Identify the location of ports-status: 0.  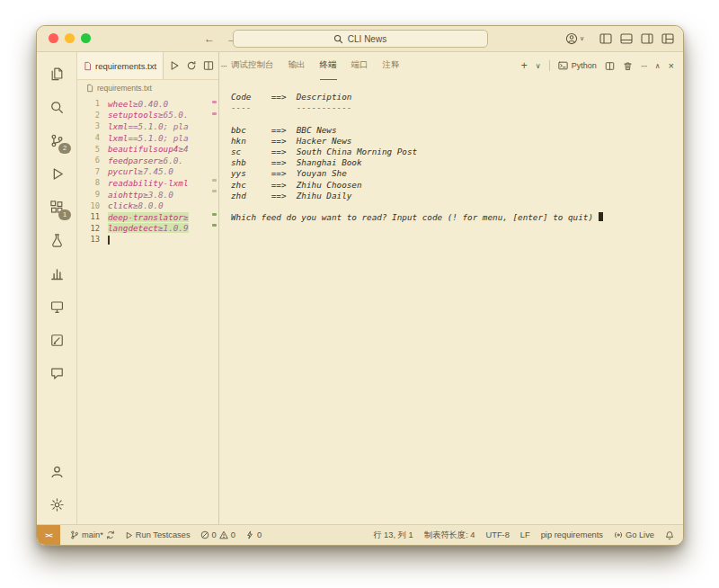
(253, 535).